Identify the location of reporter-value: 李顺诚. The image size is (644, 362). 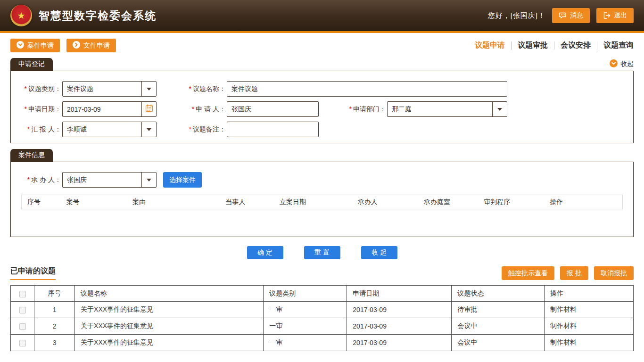
(77, 130).